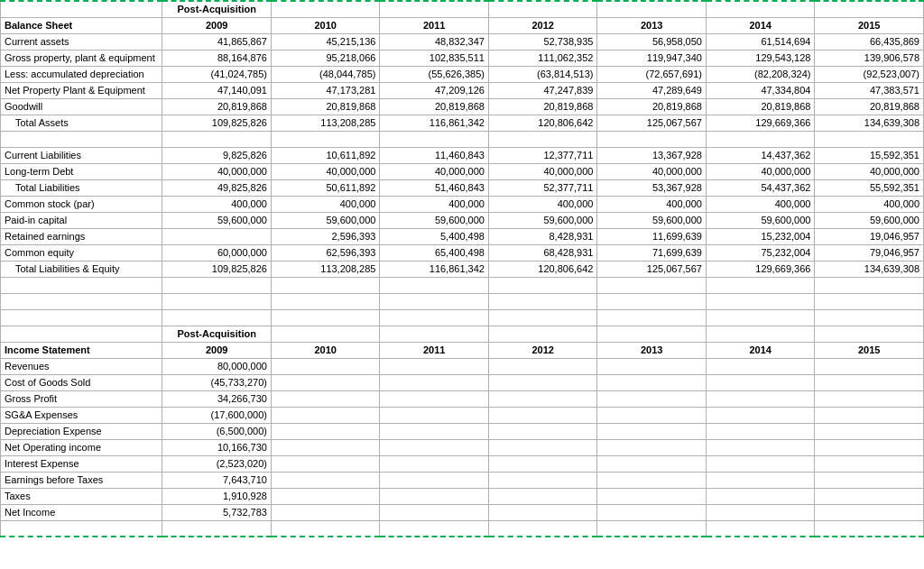 The image size is (924, 569). What do you see at coordinates (217, 25) in the screenshot?
I see `bs-year-2009: 2009` at bounding box center [217, 25].